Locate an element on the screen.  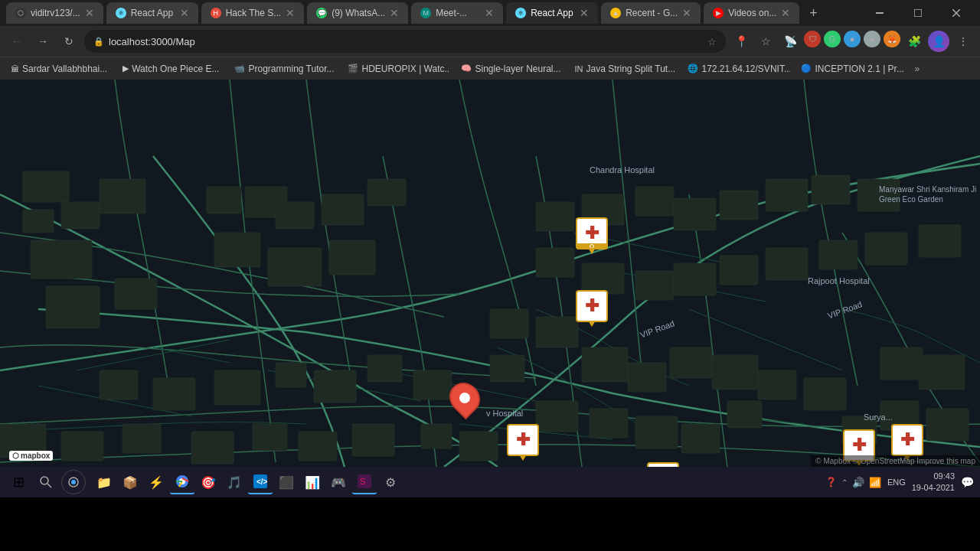
star-icon: ☆ is located at coordinates (712, 41).